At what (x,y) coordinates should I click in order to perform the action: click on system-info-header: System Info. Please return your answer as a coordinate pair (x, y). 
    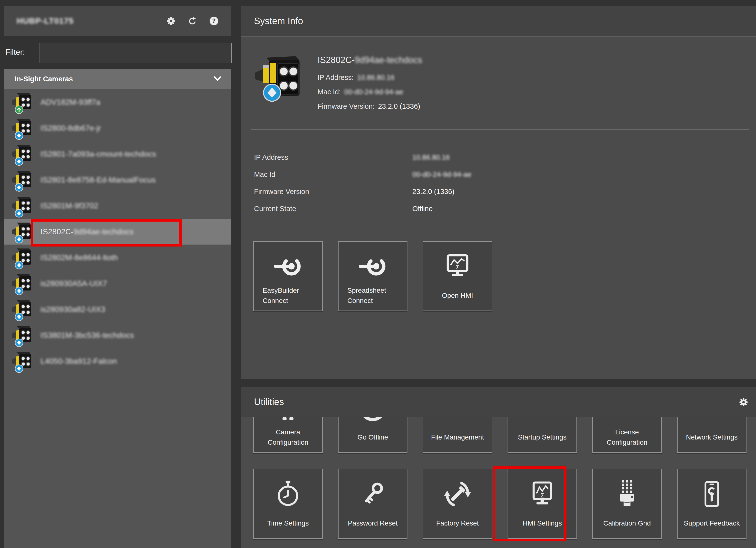
    Looking at the image, I should click on (499, 21).